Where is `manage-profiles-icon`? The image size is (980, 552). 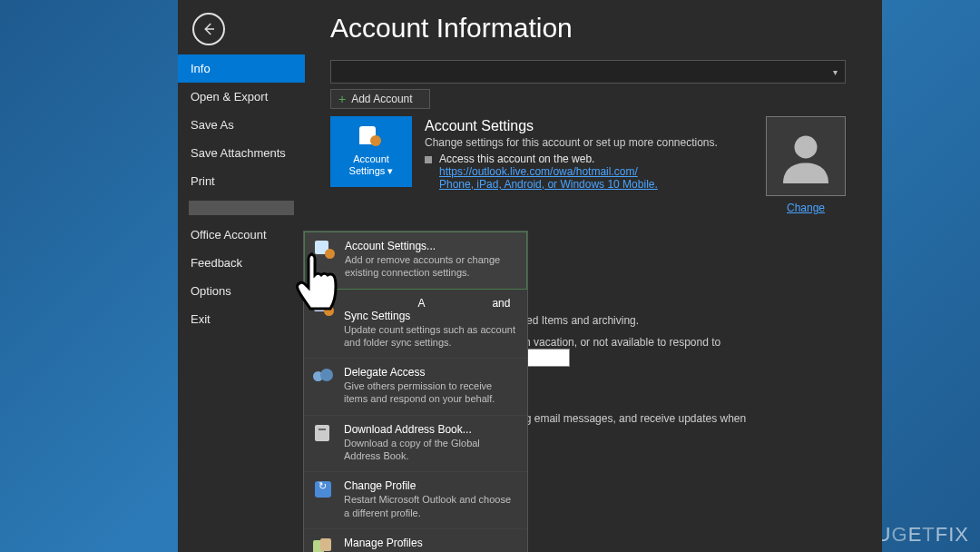
manage-profiles-icon is located at coordinates (324, 545).